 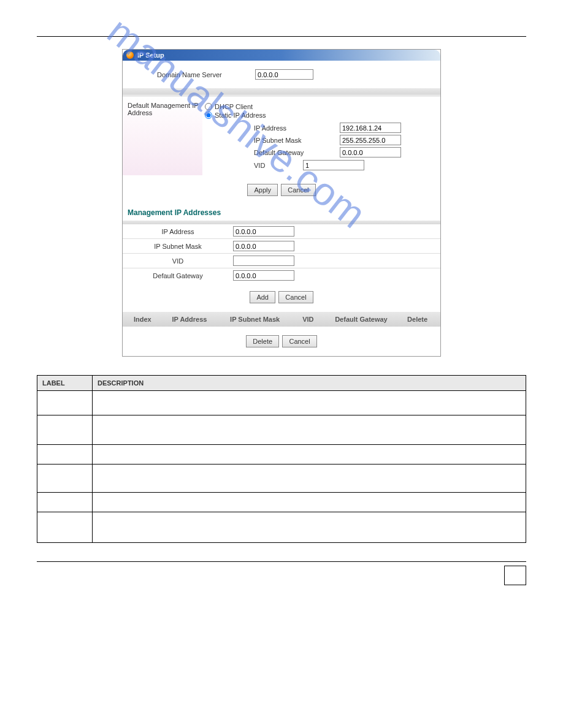 What do you see at coordinates (515, 575) in the screenshot?
I see `page-number-box` at bounding box center [515, 575].